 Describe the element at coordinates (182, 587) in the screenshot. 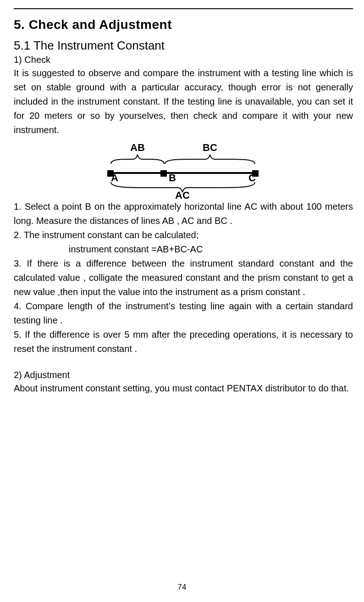

I see `page-number: 74` at that location.